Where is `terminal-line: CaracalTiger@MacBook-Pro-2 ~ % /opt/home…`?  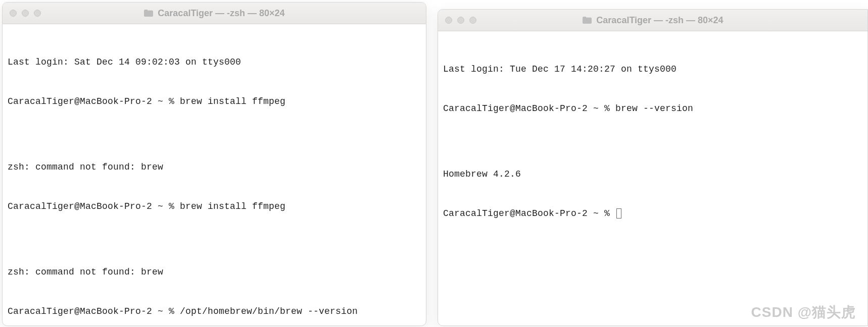
terminal-line: CaracalTiger@MacBook-Pro-2 ~ % /opt/home… is located at coordinates (214, 311).